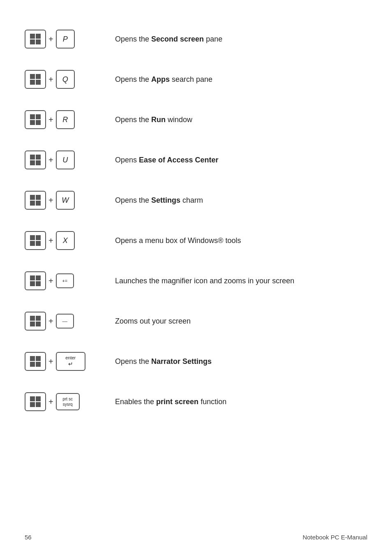 The height and width of the screenshot is (553, 392). What do you see at coordinates (196, 241) in the screenshot?
I see `shortcut-row: + X Opens a menu box of Windows® tools` at bounding box center [196, 241].